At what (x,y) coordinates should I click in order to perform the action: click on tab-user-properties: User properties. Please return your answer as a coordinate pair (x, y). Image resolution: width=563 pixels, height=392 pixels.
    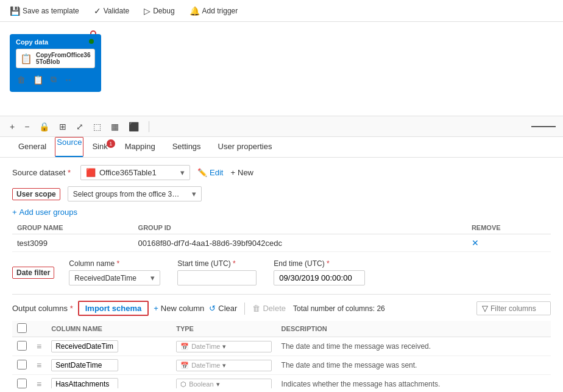
    Looking at the image, I should click on (245, 147).